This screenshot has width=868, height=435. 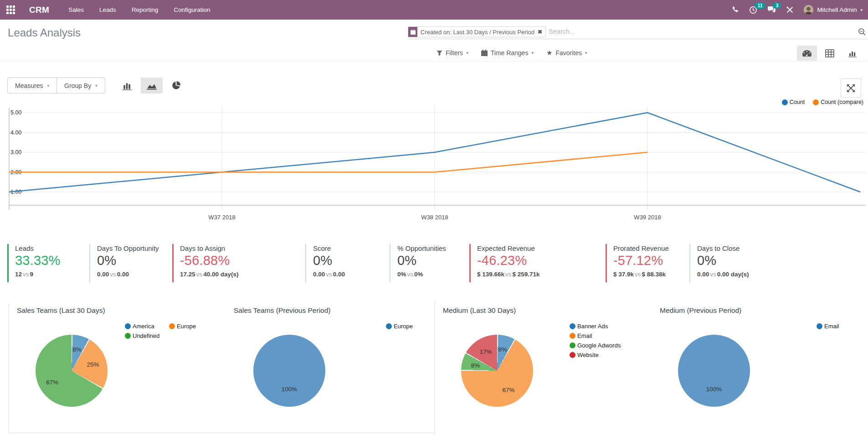 What do you see at coordinates (838, 102) in the screenshot?
I see `legend-item: Count (compare)` at bounding box center [838, 102].